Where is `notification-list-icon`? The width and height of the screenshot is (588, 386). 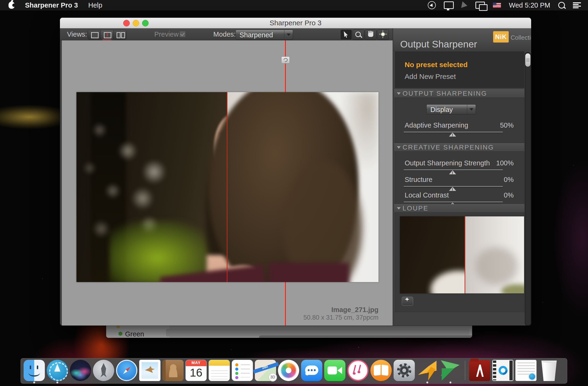
notification-list-icon is located at coordinates (577, 5).